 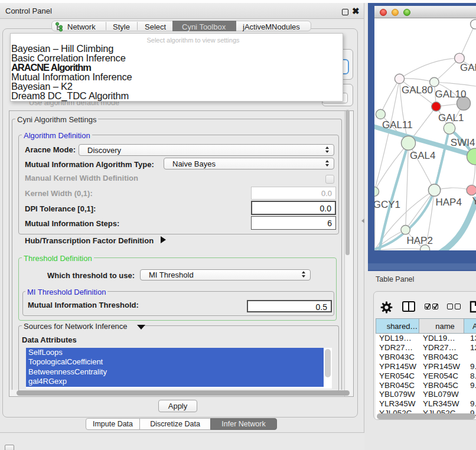 What do you see at coordinates (387, 204) in the screenshot?
I see `svg-text: GCY1` at bounding box center [387, 204].